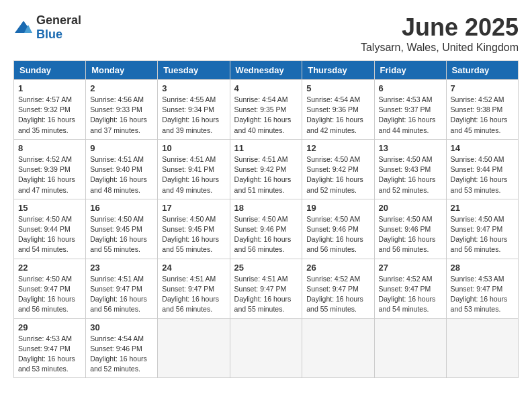 Image resolution: width=532 pixels, height=411 pixels. I want to click on day-number: 8, so click(50, 148).